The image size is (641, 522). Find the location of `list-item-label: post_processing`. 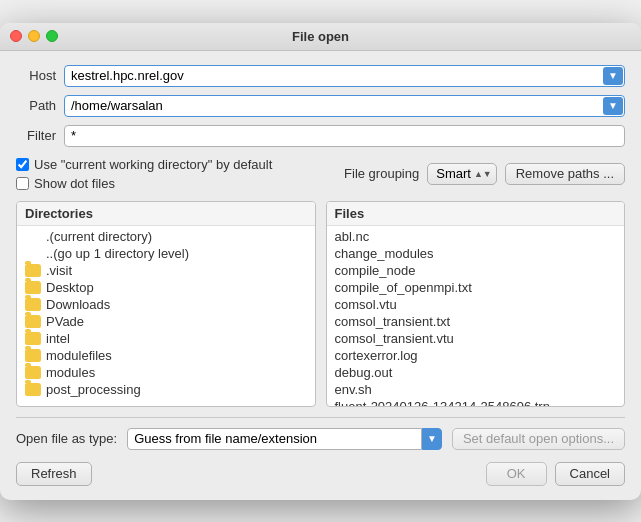

list-item-label: post_processing is located at coordinates (94, 390).